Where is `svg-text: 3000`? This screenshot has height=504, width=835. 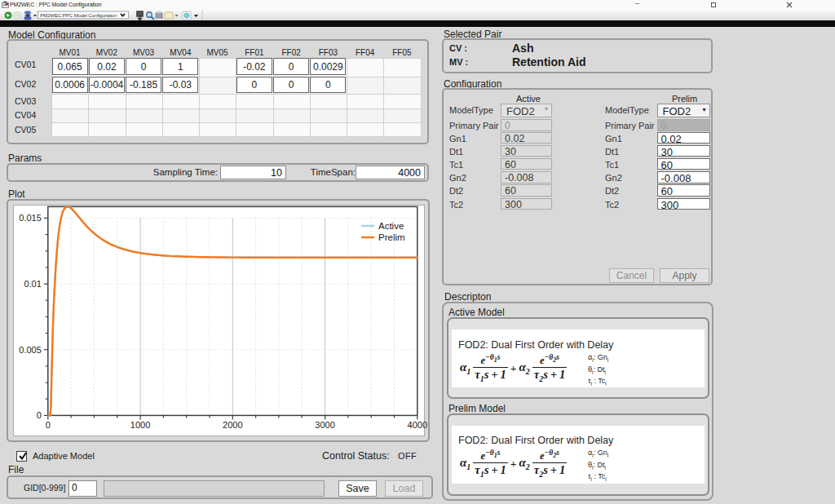 svg-text: 3000 is located at coordinates (325, 425).